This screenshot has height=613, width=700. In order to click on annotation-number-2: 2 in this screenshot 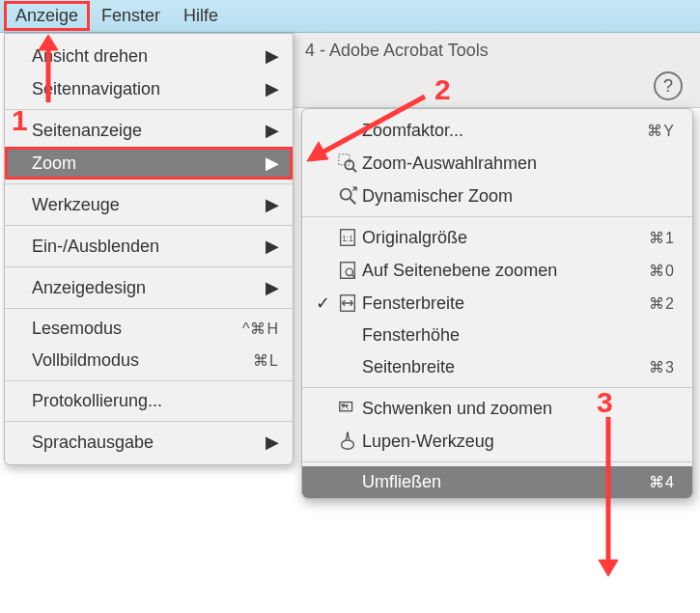, I will do `click(442, 90)`.